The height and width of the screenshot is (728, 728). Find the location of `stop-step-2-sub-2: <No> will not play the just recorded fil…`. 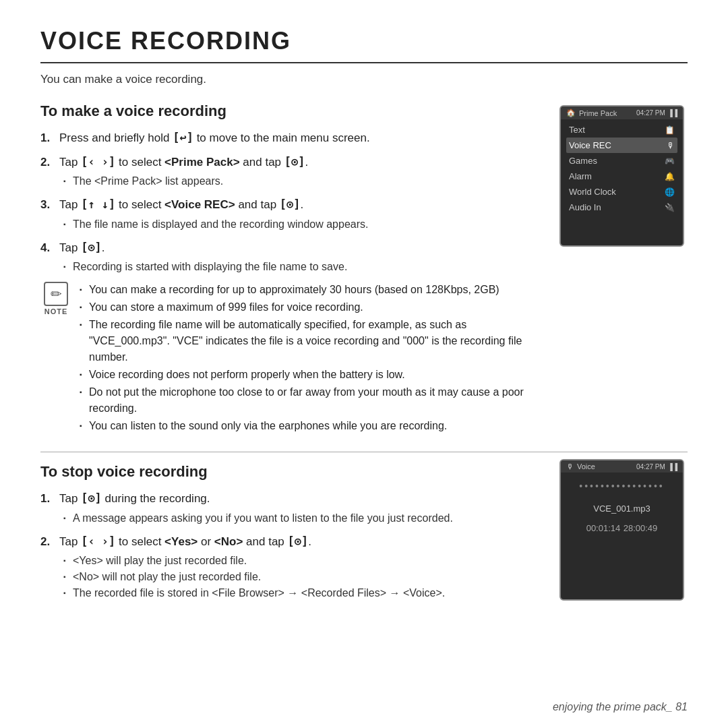

stop-step-2-sub-2: <No> will not play the just recorded fil… is located at coordinates (305, 577).